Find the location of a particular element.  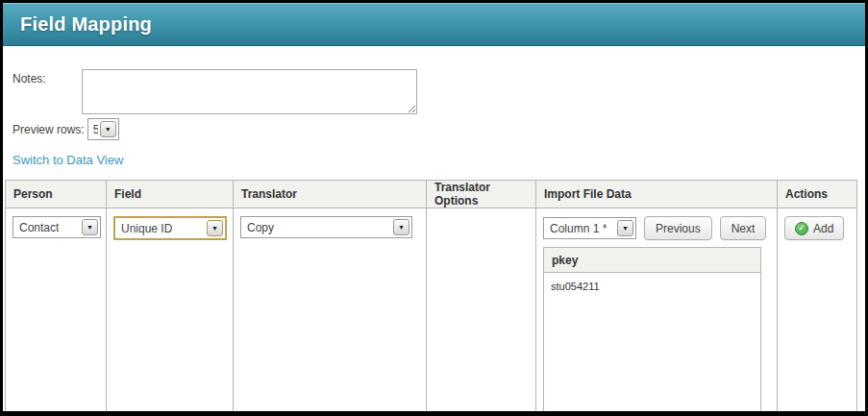

preview-rows-select: 5 is located at coordinates (104, 129).